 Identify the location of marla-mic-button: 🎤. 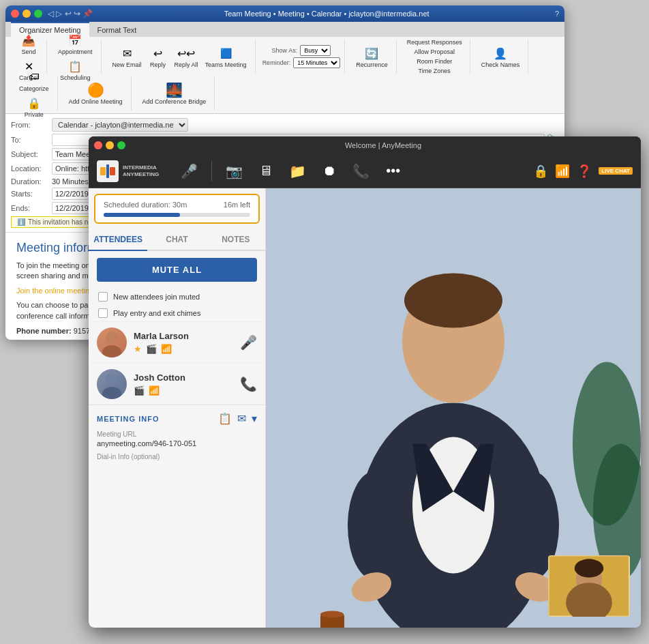
(248, 342).